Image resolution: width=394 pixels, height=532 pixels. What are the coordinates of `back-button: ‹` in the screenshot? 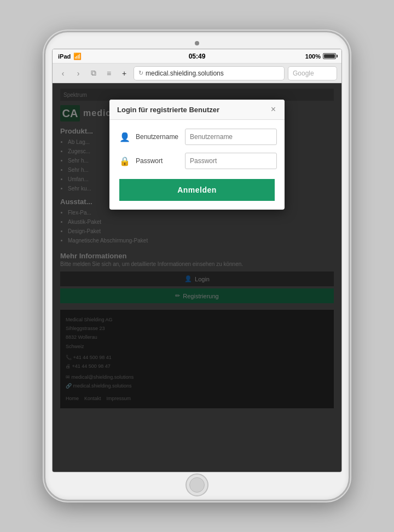 It's located at (63, 73).